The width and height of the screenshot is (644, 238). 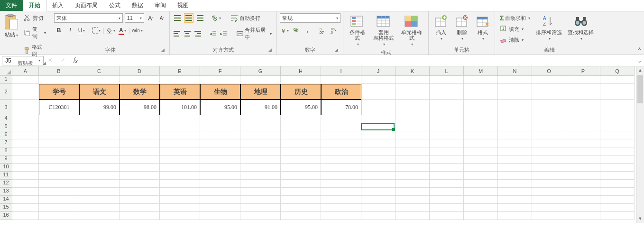 I want to click on align-middle-button, so click(x=189, y=18).